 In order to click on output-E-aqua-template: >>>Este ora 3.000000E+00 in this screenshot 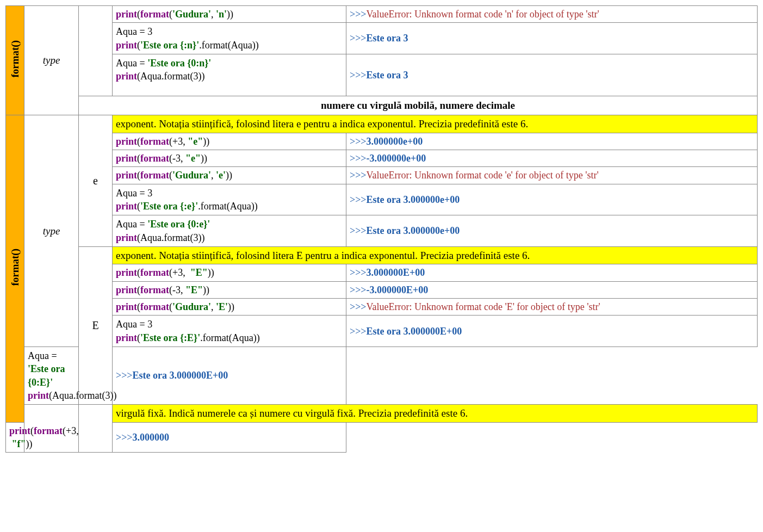, I will do `click(229, 375)`.